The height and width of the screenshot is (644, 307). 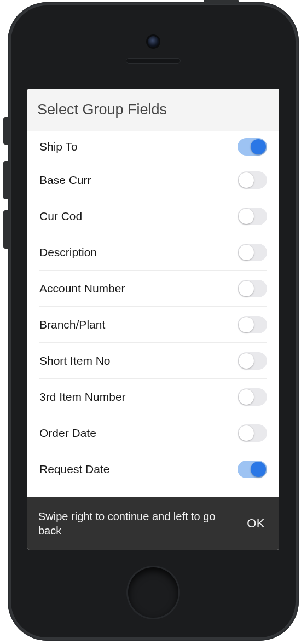 I want to click on field-row: Base Curr, so click(x=153, y=180).